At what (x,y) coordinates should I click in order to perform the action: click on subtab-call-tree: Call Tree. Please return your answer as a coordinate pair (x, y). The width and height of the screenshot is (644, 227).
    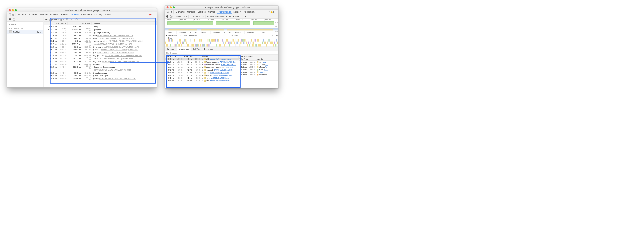
    Looking at the image, I should click on (196, 49).